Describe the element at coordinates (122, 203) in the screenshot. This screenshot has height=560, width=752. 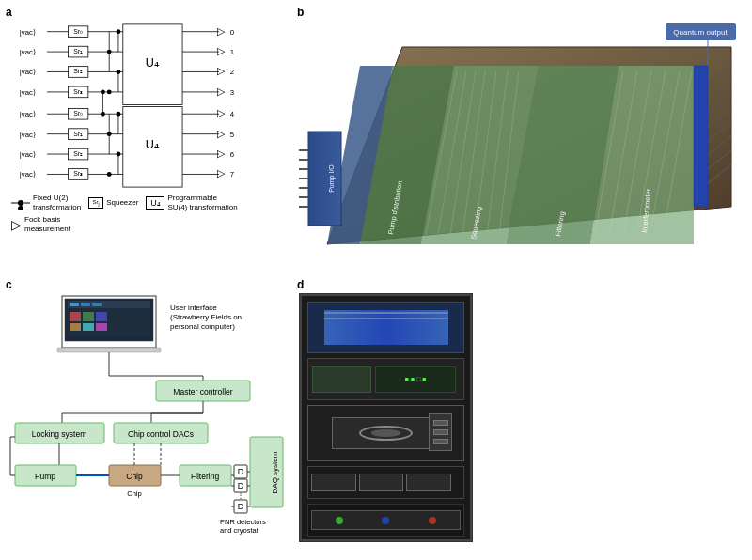
I see `legend-squeezer-text: Squeezer` at that location.